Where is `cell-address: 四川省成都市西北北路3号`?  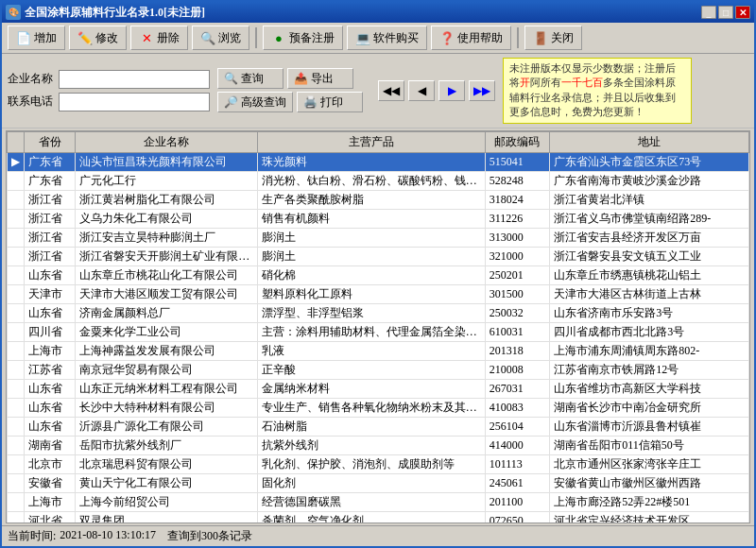 cell-address: 四川省成都市西北北路3号 is located at coordinates (650, 332).